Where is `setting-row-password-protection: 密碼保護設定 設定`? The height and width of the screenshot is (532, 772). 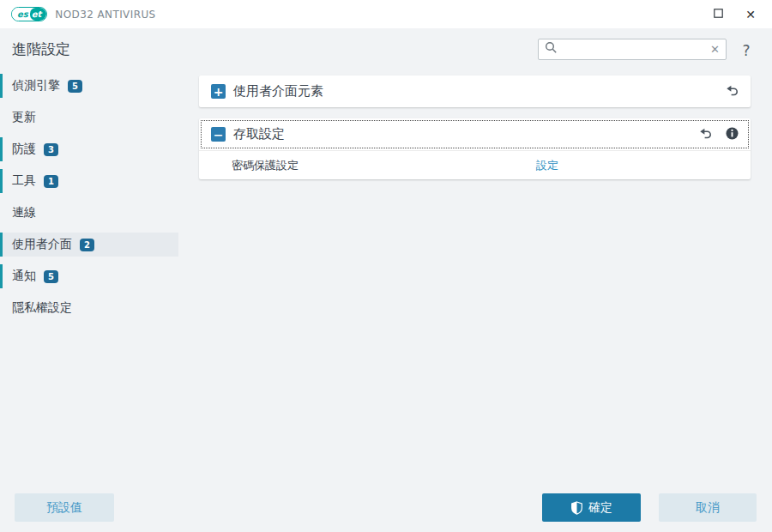 setting-row-password-protection: 密碼保護設定 設定 is located at coordinates (475, 165).